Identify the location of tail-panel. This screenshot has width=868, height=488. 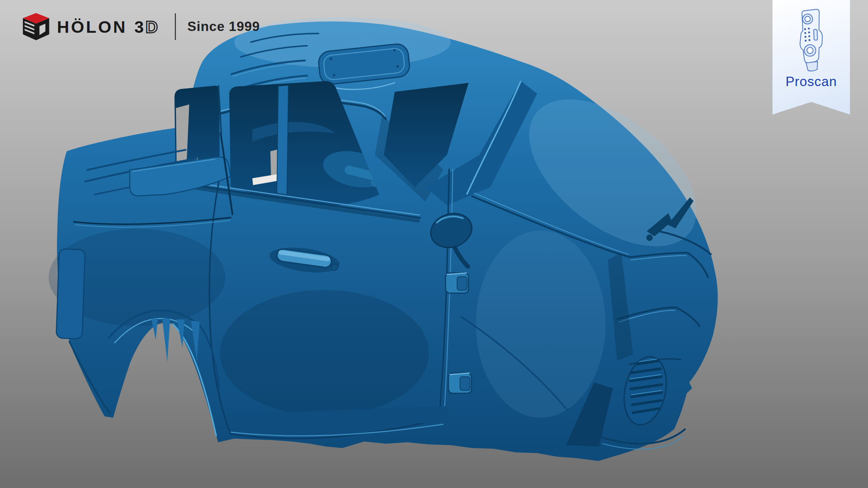
(71, 294).